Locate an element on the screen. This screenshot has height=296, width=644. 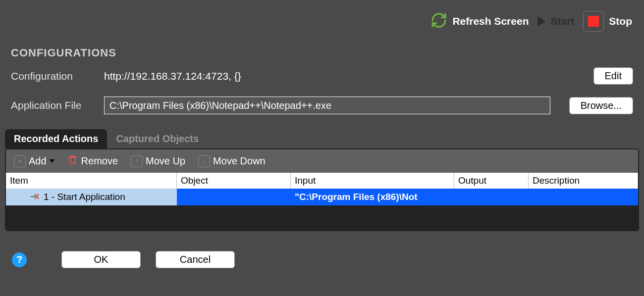
tab-recorded-actions: Recorded Actions is located at coordinates (56, 139).